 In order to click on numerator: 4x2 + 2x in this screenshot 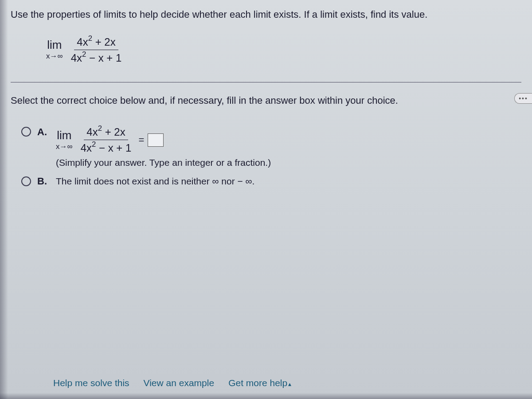, I will do `click(96, 43)`.